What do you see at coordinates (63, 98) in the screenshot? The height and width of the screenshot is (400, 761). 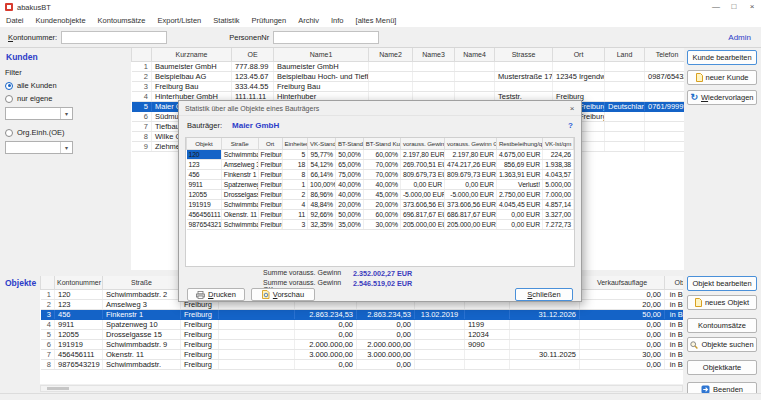 I see `radio-nur-eigene: nur eigene` at bounding box center [63, 98].